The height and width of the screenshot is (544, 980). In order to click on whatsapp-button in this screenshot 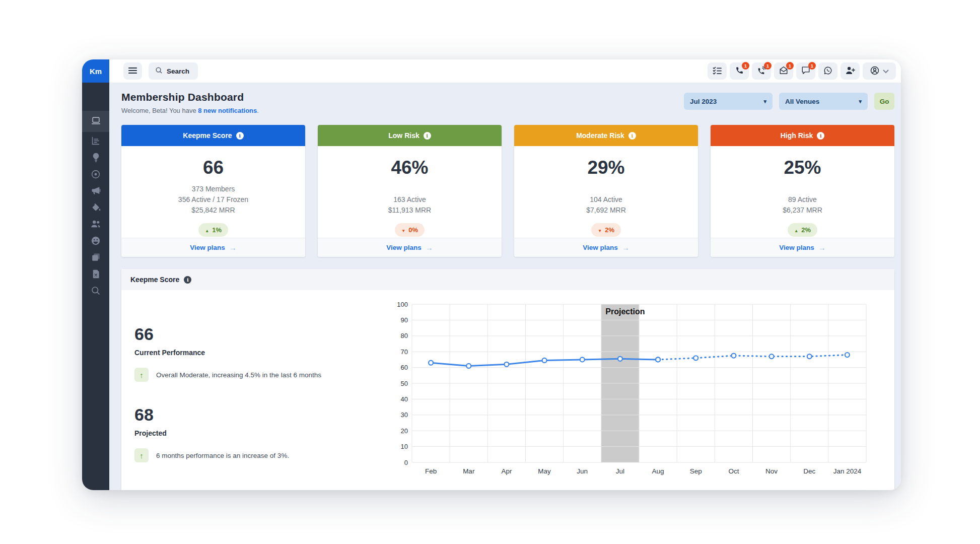, I will do `click(828, 71)`.